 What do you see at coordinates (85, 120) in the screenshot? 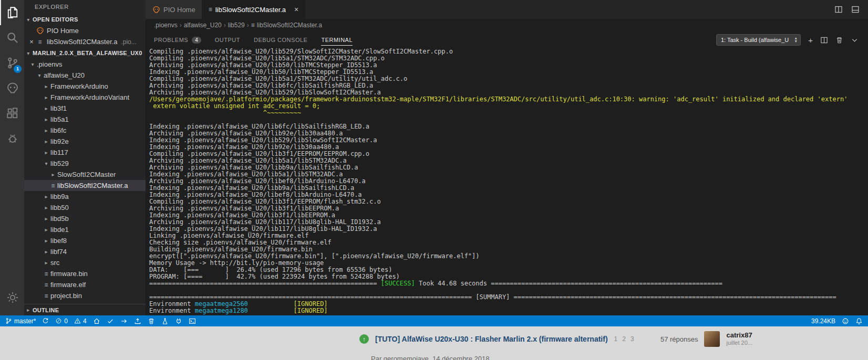
I see `tree-item-lib5a1: ▸lib5a1` at bounding box center [85, 120].